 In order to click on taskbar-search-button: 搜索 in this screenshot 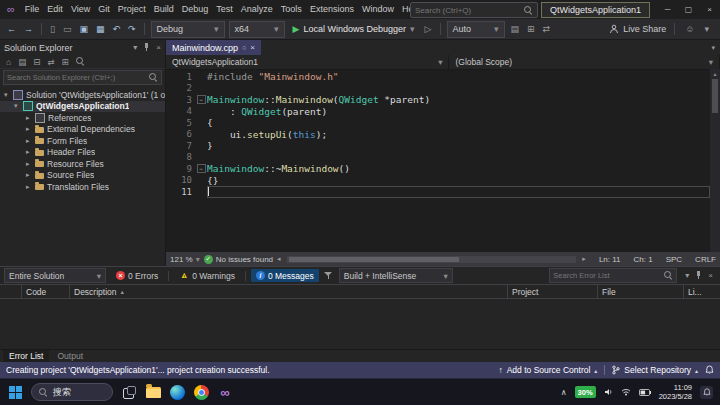, I will do `click(72, 392)`.